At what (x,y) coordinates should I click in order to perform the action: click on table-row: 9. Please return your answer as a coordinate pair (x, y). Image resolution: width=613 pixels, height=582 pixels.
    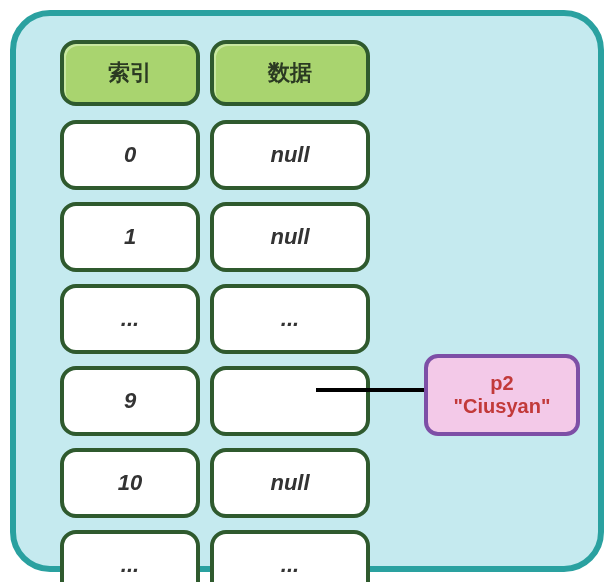
    Looking at the image, I should click on (130, 401).